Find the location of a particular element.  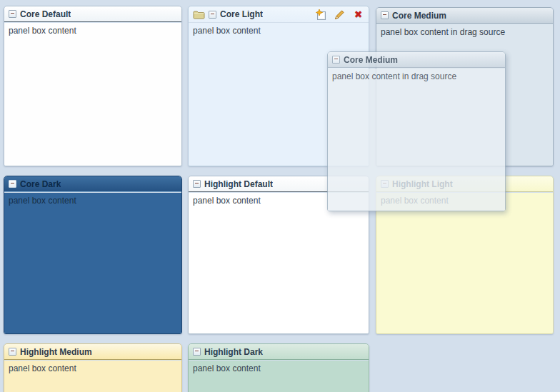

panel-title: Highlight Default is located at coordinates (239, 184).